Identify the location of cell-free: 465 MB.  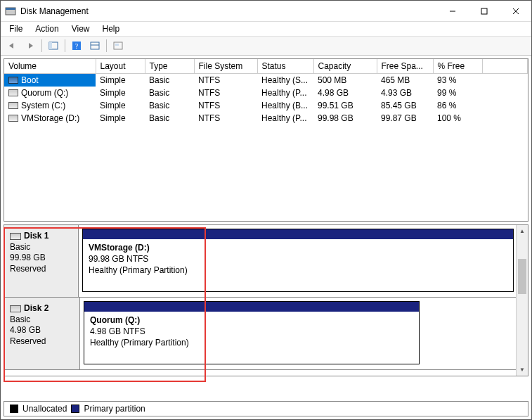
(405, 80).